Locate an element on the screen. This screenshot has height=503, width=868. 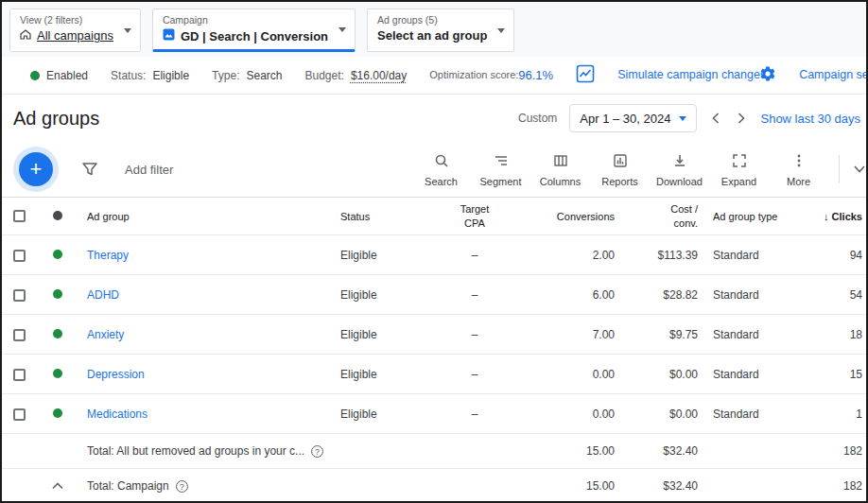
campaign-status: Status: Eligible is located at coordinates (149, 76).